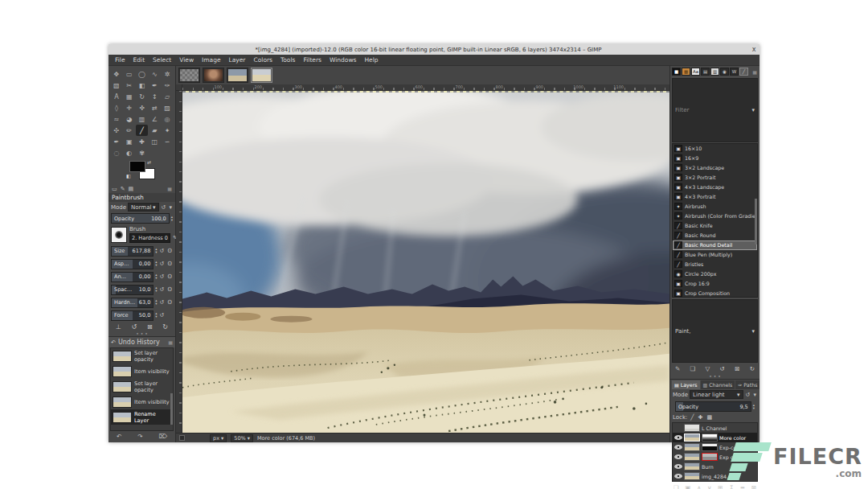 Image resolution: width=868 pixels, height=489 pixels. What do you see at coordinates (129, 74) in the screenshot?
I see `tool-button: ▭` at bounding box center [129, 74].